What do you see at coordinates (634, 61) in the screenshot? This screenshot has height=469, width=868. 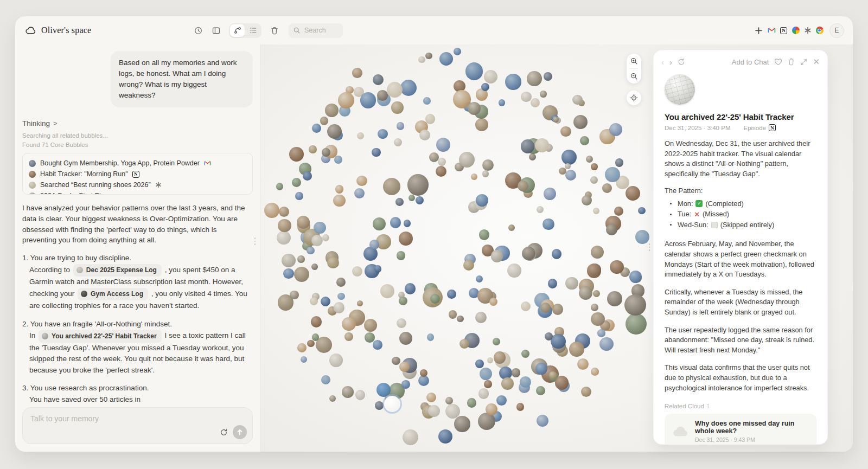 I see `zoom-in-button` at bounding box center [634, 61].